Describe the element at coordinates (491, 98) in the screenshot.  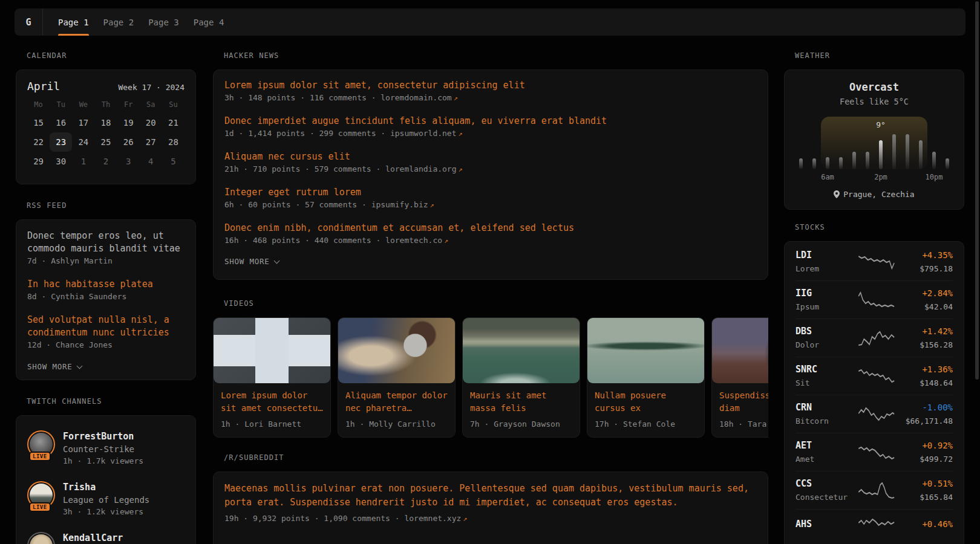
I see `hackernews-item-meta: 3h · 148 points · 116 comments · loremdo…` at that location.